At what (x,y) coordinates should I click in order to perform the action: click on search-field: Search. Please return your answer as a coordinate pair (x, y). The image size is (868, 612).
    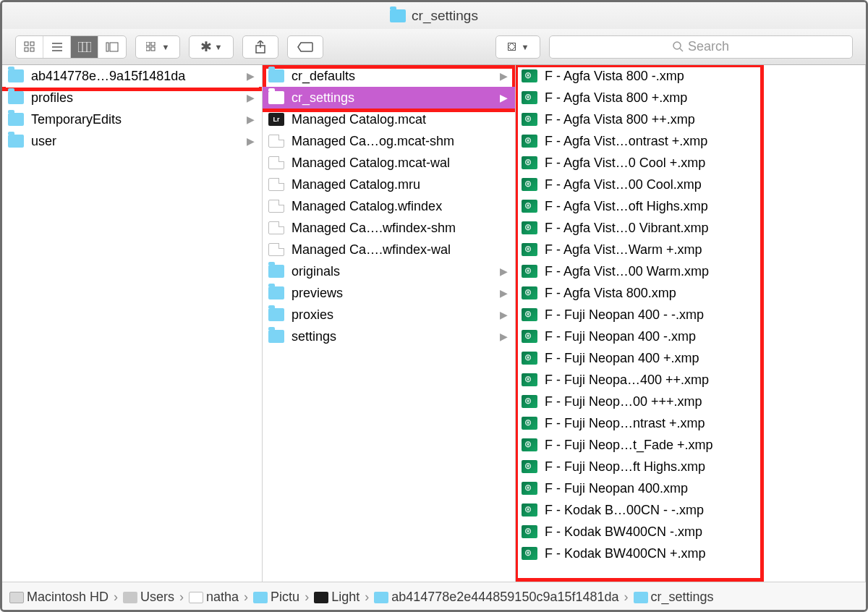
    Looking at the image, I should click on (701, 47).